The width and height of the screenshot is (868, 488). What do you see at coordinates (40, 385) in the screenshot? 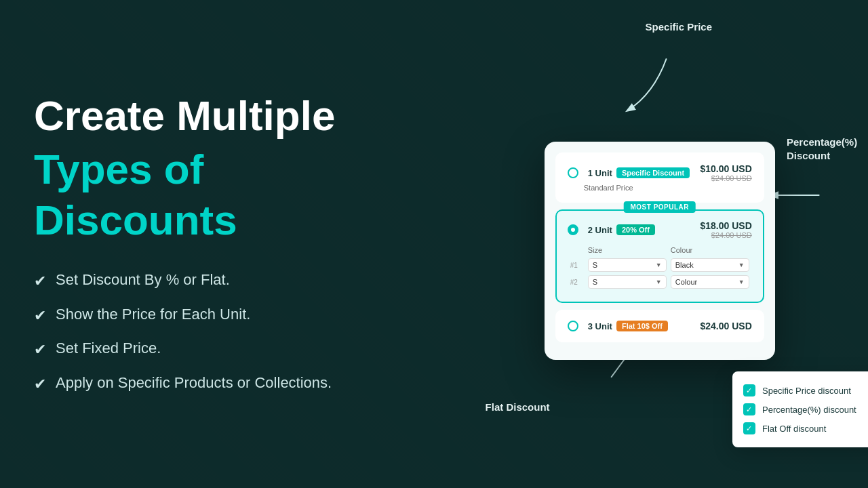
I see `check-circle-icon-4: ✔` at bounding box center [40, 385].